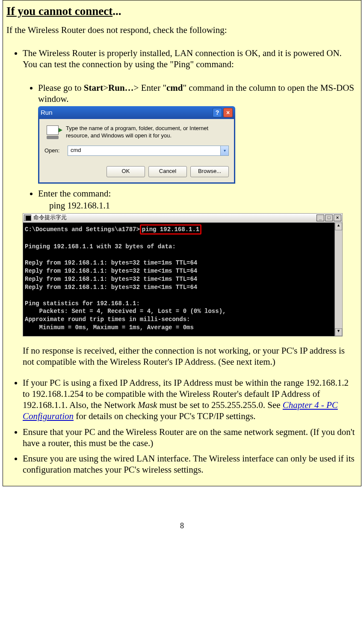  Describe the element at coordinates (53, 132) in the screenshot. I see `run-icon` at that location.